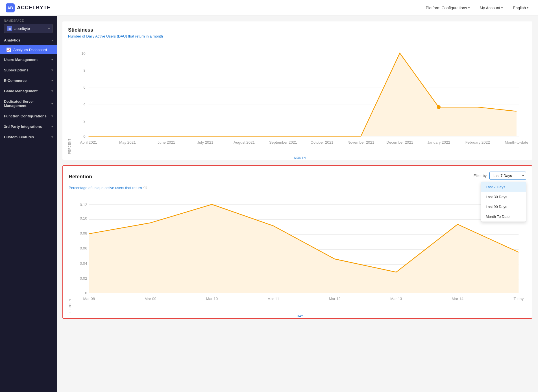 This screenshot has height=392, width=538. Describe the element at coordinates (52, 81) in the screenshot. I see `sidebar-section-chevron-e-commerce: ▾` at that location.